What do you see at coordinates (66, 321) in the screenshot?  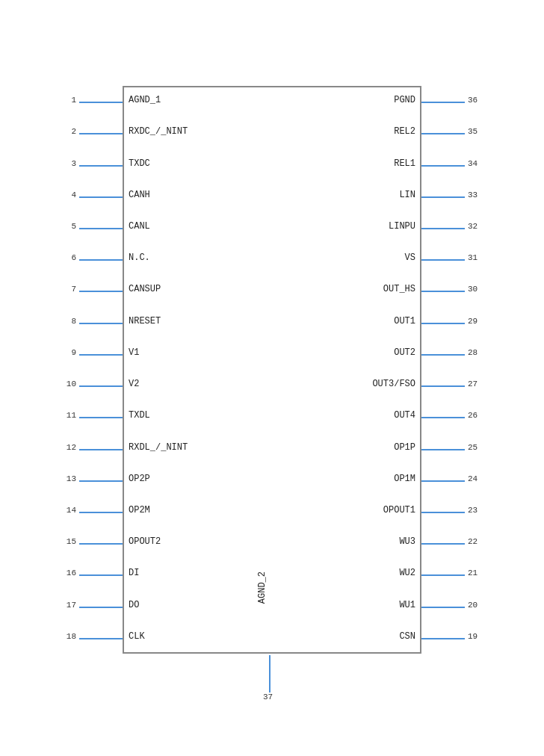 I see `left-pin-number-8: 8` at bounding box center [66, 321].